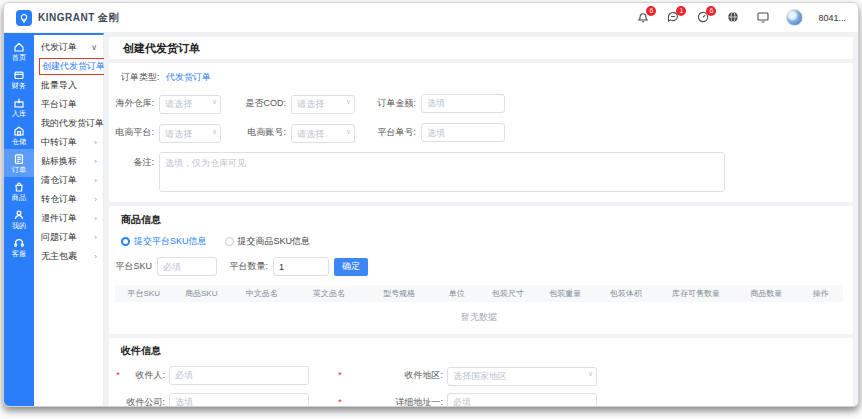 The height and width of the screenshot is (419, 862). Describe the element at coordinates (190, 104) in the screenshot. I see `overseas-warehouse-select: ∨` at that location.